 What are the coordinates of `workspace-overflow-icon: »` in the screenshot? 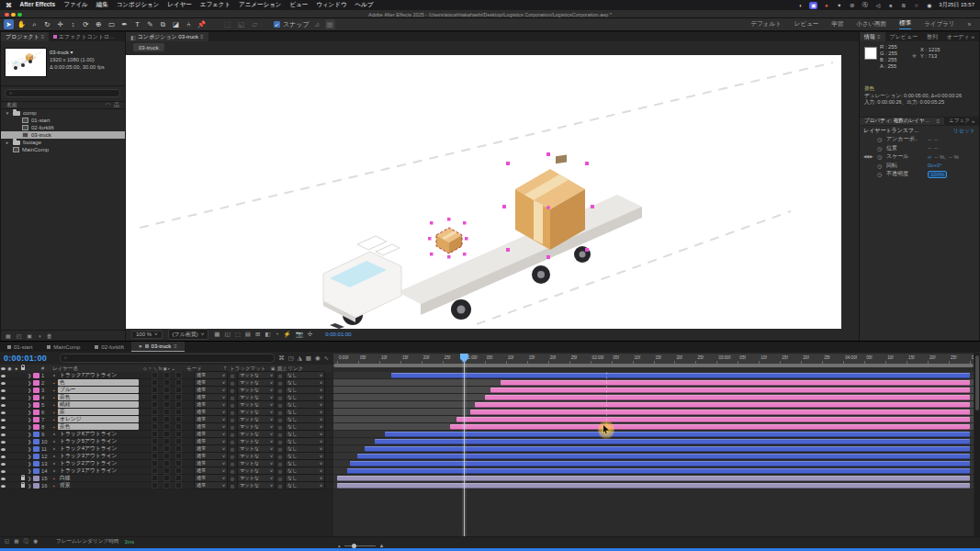 It's located at (969, 24).